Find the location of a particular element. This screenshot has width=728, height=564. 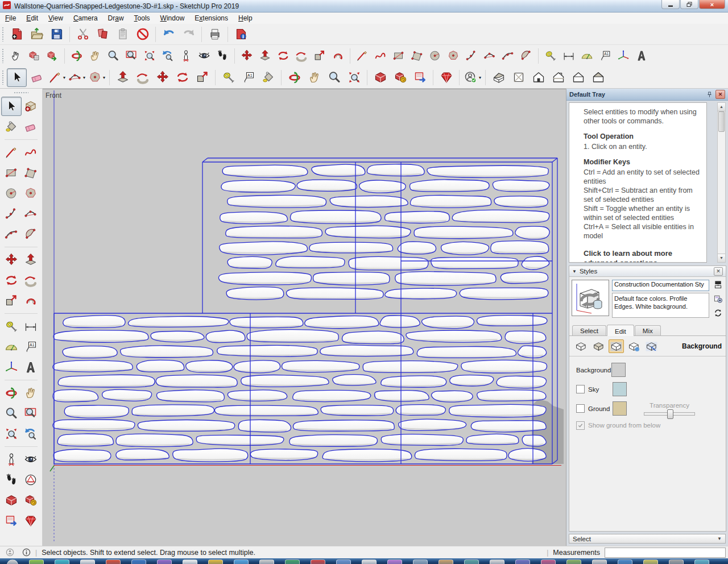

secondary-pane-icon is located at coordinates (718, 285).